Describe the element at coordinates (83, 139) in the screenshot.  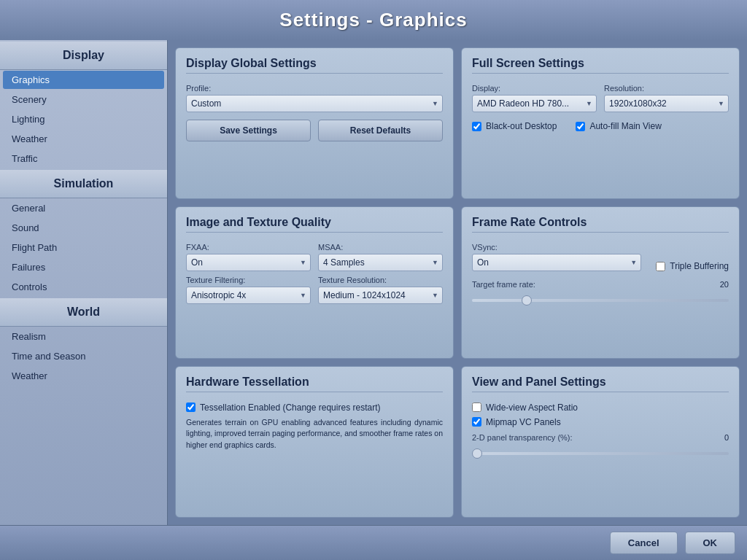
I see `sidebar-item-weather: Weather` at that location.